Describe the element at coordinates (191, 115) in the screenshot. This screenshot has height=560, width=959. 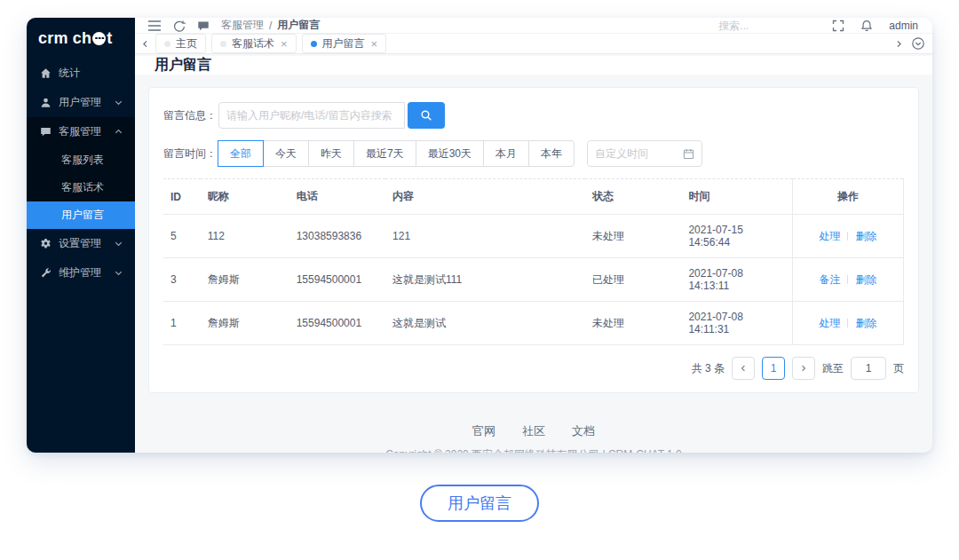
I see `message-filter-label: 留言信息：` at that location.